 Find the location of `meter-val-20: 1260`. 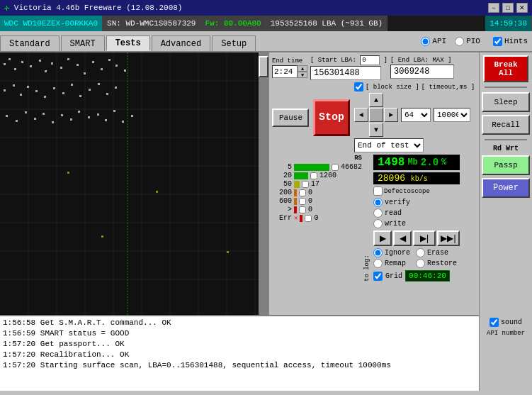

meter-val-20: 1260 is located at coordinates (328, 176).